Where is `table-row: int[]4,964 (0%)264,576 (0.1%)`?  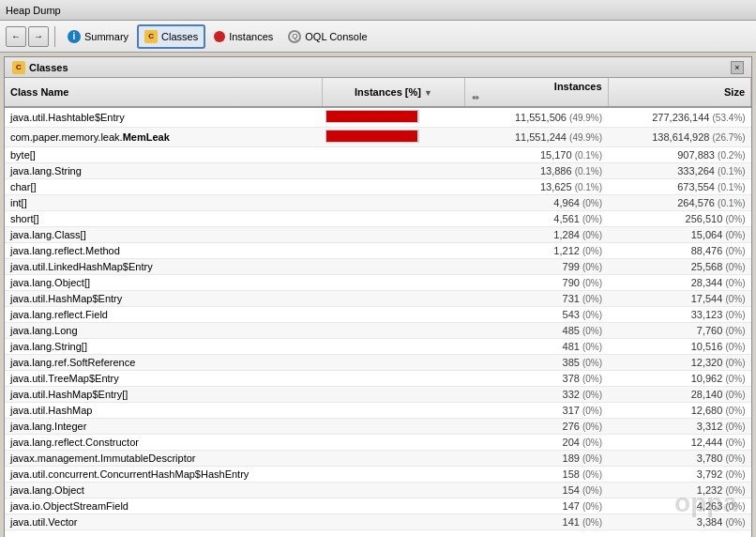
table-row: int[]4,964 (0%)264,576 (0.1%) is located at coordinates (378, 203).